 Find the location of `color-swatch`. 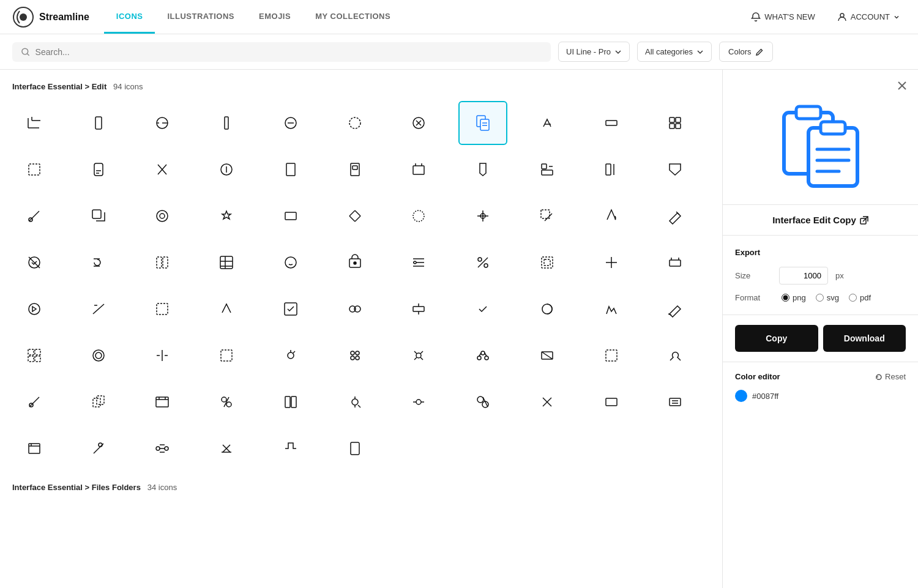

color-swatch is located at coordinates (741, 396).